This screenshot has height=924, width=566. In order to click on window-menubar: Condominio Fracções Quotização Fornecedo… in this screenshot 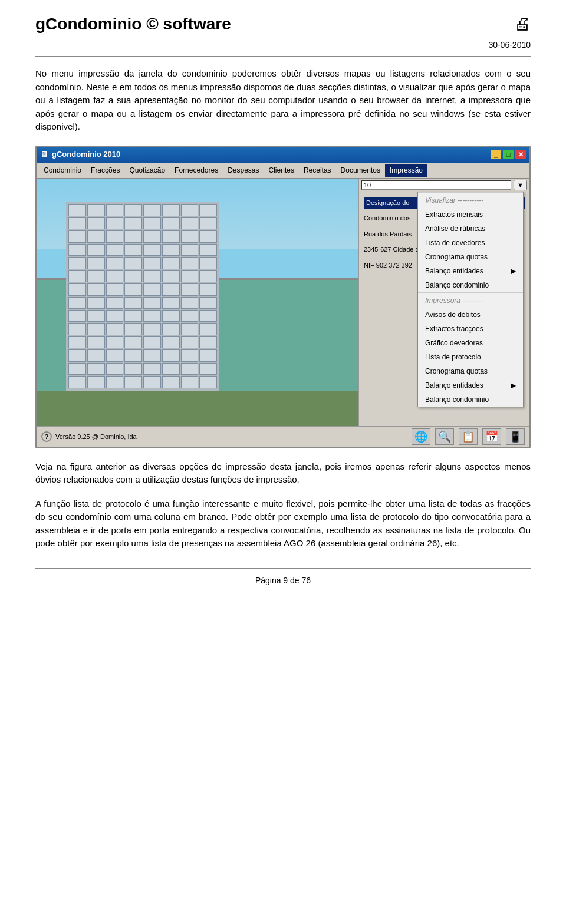, I will do `click(283, 171)`.